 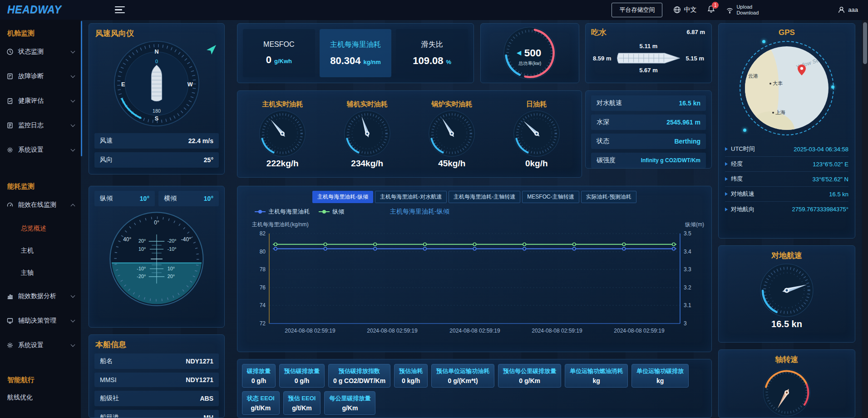 What do you see at coordinates (428, 61) in the screenshot?
I see `slip-ratio-value: 109.08` at bounding box center [428, 61].